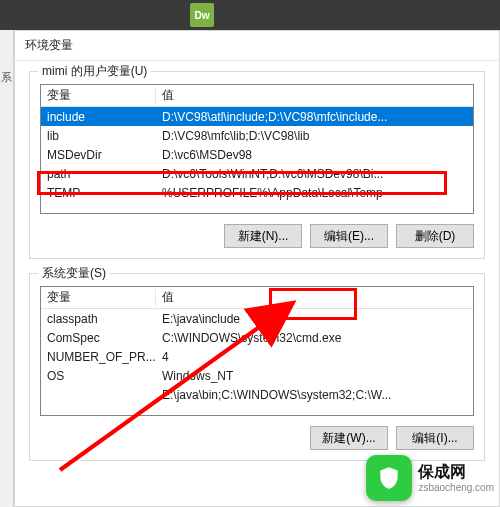  I want to click on row-var: TEMP, so click(98, 193).